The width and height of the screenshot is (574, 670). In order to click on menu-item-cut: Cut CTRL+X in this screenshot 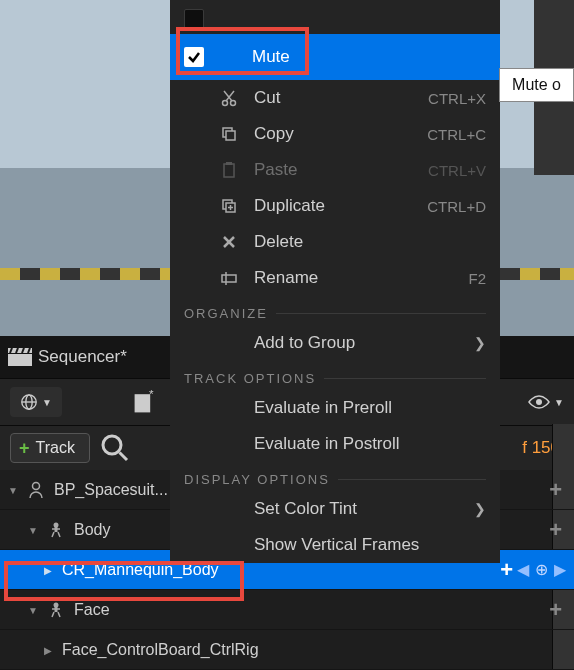, I will do `click(335, 98)`.